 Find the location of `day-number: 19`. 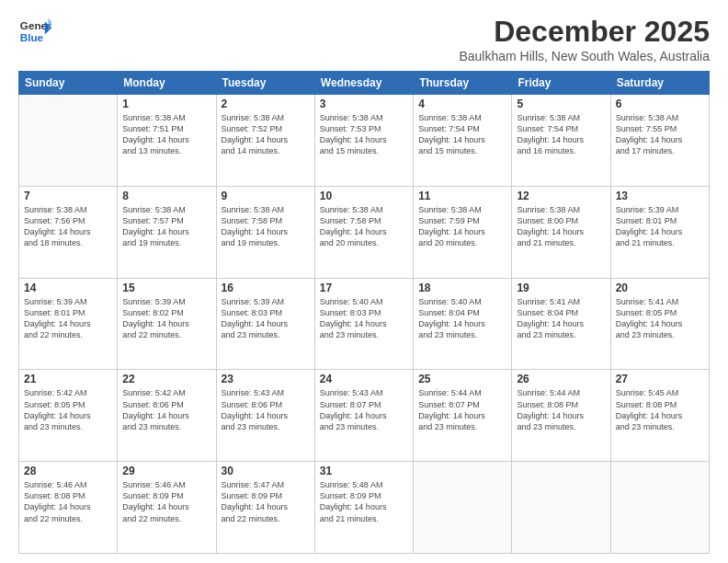

day-number: 19 is located at coordinates (561, 288).